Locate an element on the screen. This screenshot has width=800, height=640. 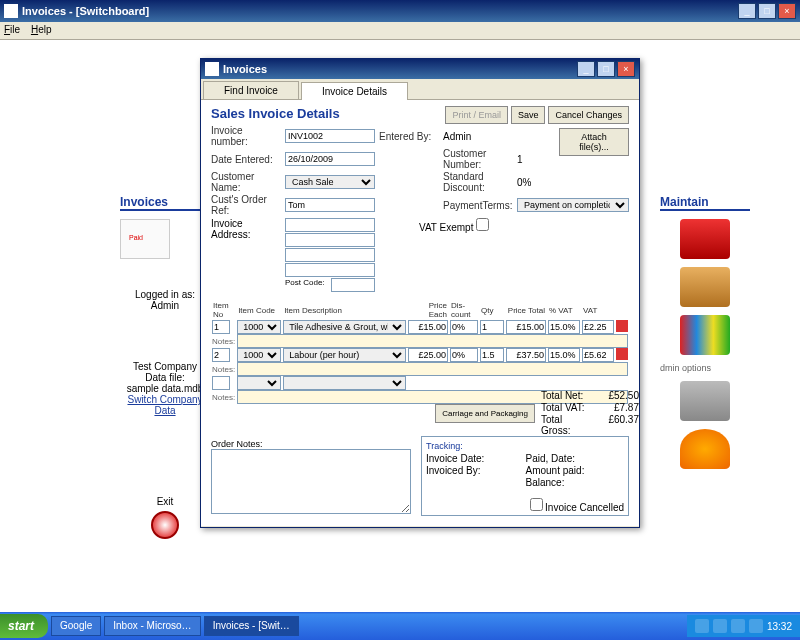
close-button: × is located at coordinates (787, 11).